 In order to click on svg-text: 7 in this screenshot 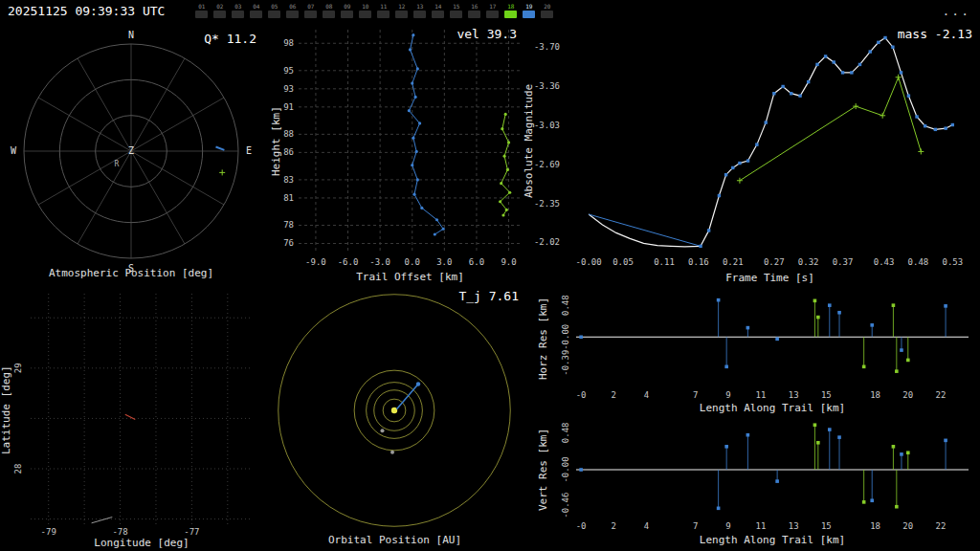, I will do `click(695, 395)`.